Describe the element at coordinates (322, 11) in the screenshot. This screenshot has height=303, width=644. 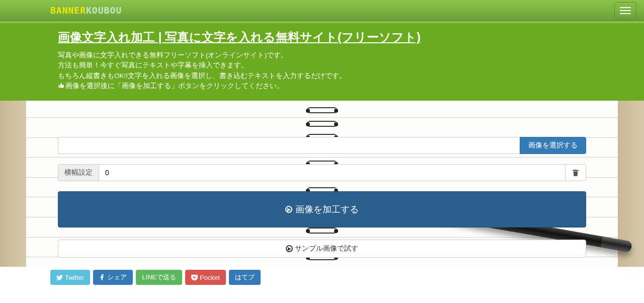
I see `navbar: BANNERKOUBOU` at that location.